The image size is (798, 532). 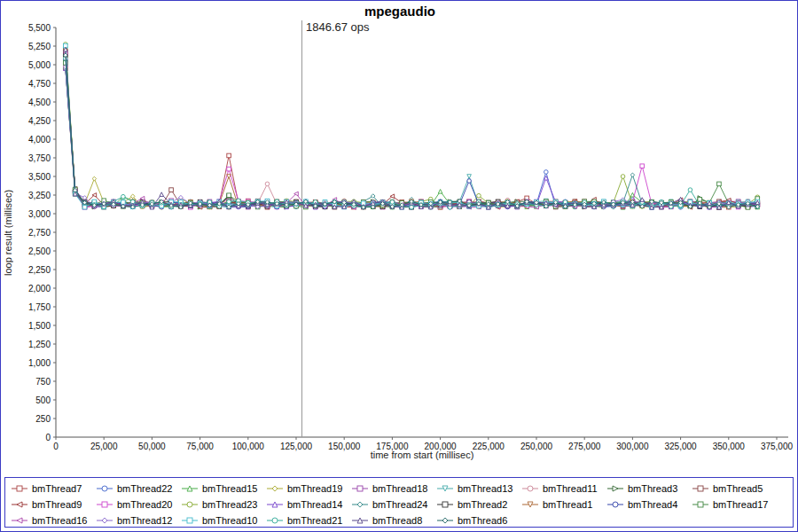 I want to click on legend-item: bmThread7, so click(x=53, y=489).